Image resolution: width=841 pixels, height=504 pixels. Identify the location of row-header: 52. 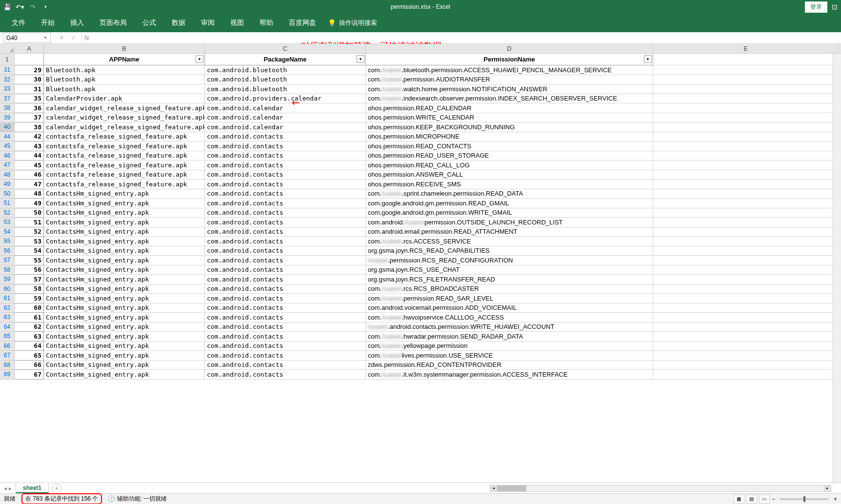
(7, 213).